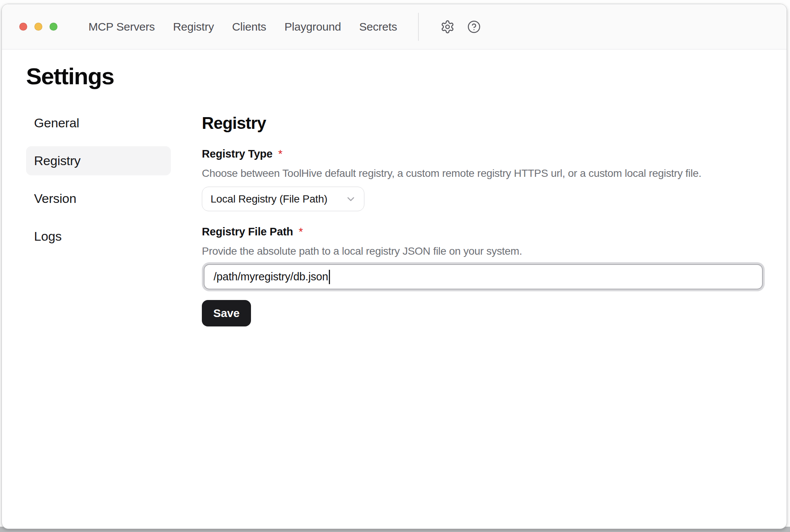 This screenshot has width=790, height=532. I want to click on chevron-down-icon, so click(351, 199).